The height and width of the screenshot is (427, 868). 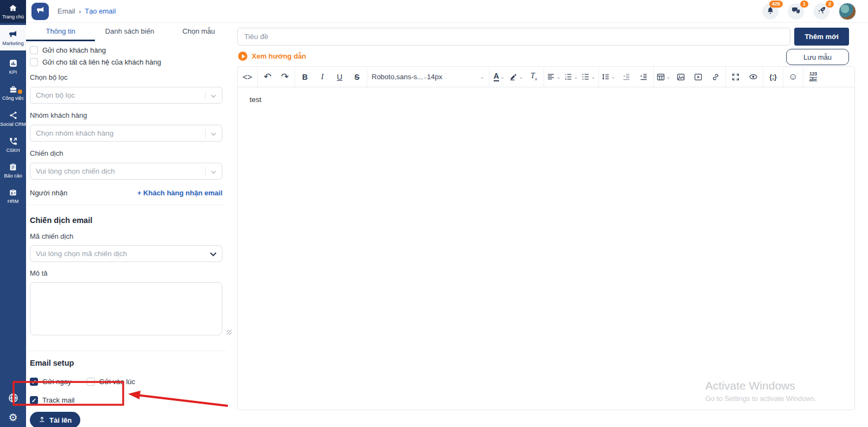 I want to click on image-icon, so click(x=681, y=77).